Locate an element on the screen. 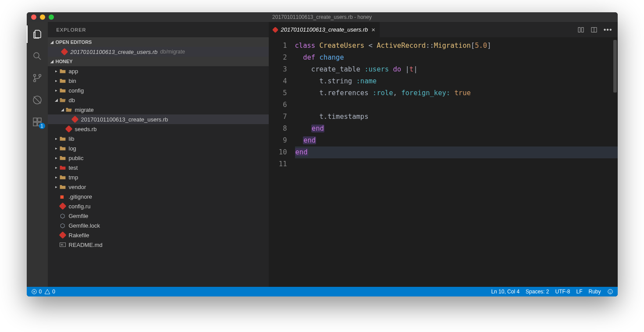 The height and width of the screenshot is (332, 644). line-number: 5 is located at coordinates (278, 93).